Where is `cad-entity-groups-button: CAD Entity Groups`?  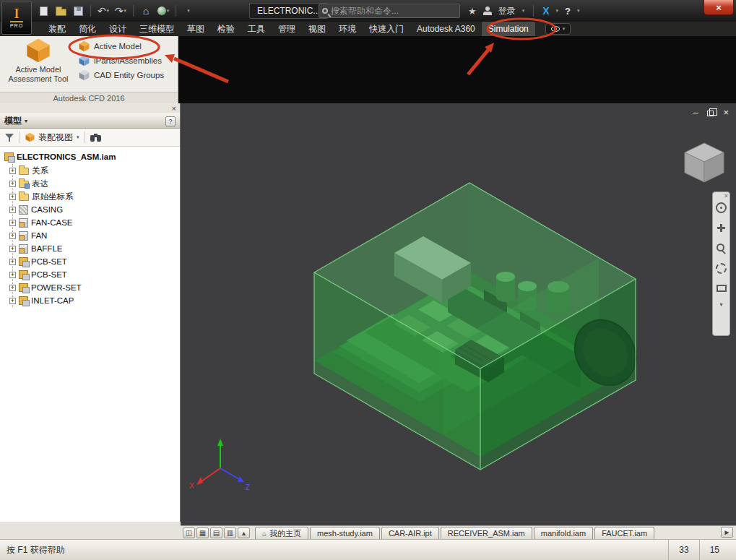
cad-entity-groups-button: CAD Entity Groups is located at coordinates (121, 75).